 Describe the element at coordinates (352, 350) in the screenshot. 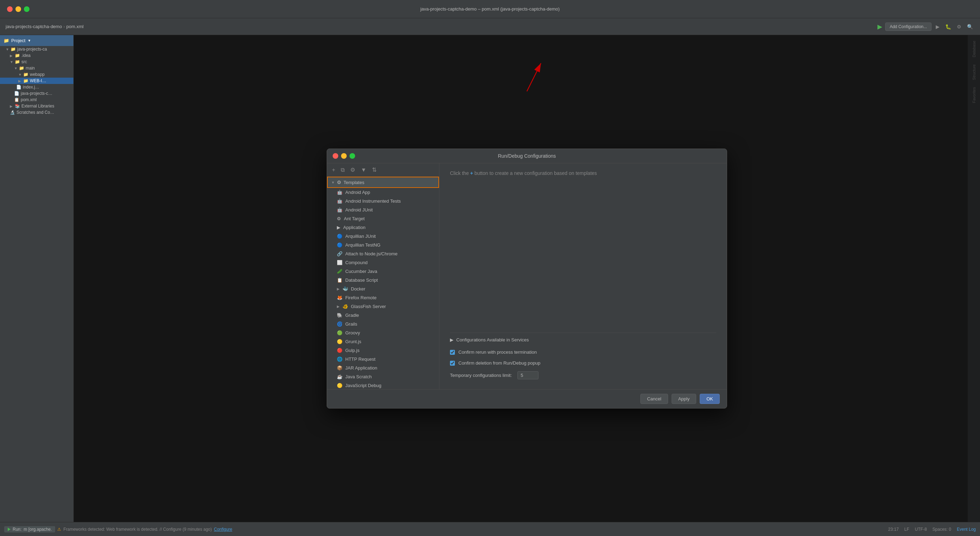

I see `config-item-label: Gulp.js` at that location.